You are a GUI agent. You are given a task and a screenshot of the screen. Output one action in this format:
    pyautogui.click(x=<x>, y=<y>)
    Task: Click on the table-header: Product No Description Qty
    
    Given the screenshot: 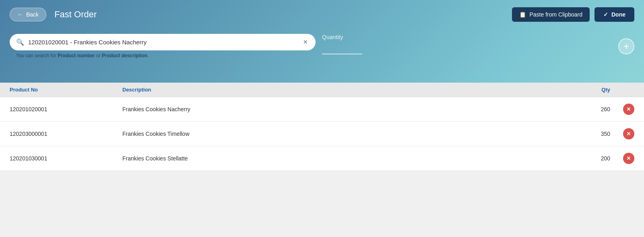 What is the action you would take?
    pyautogui.click(x=322, y=90)
    